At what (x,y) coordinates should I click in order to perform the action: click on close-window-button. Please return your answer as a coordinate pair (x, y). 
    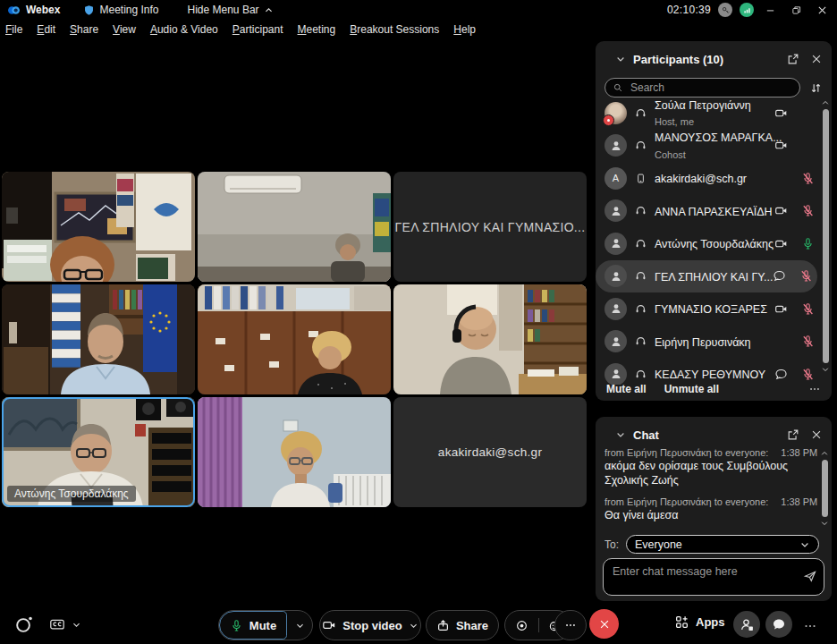
    Looking at the image, I should click on (823, 10).